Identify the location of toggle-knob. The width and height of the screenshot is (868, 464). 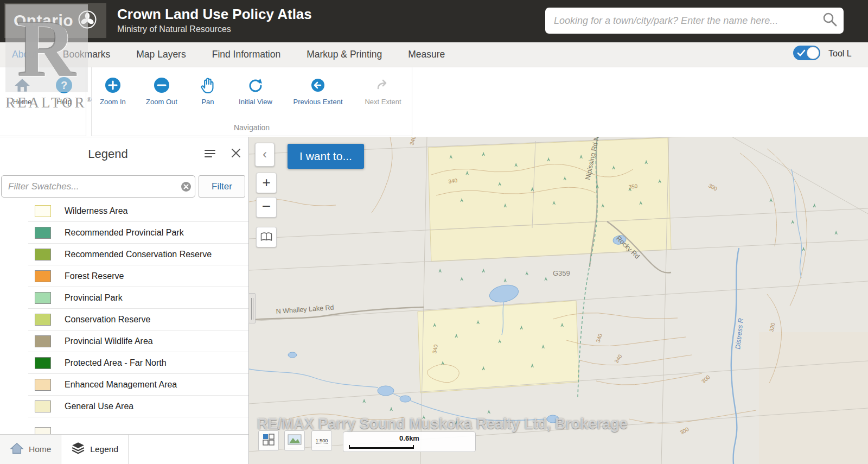
(813, 53).